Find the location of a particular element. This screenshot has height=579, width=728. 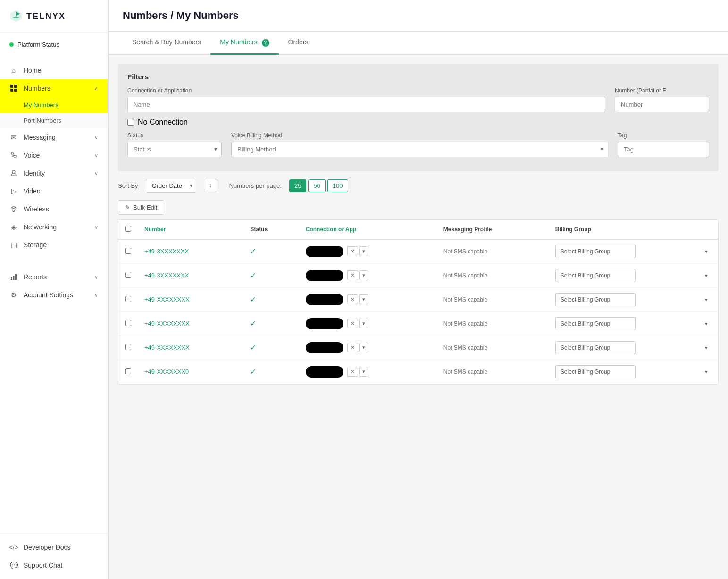

sidebar-item-identity-label: Identity is located at coordinates (34, 173).